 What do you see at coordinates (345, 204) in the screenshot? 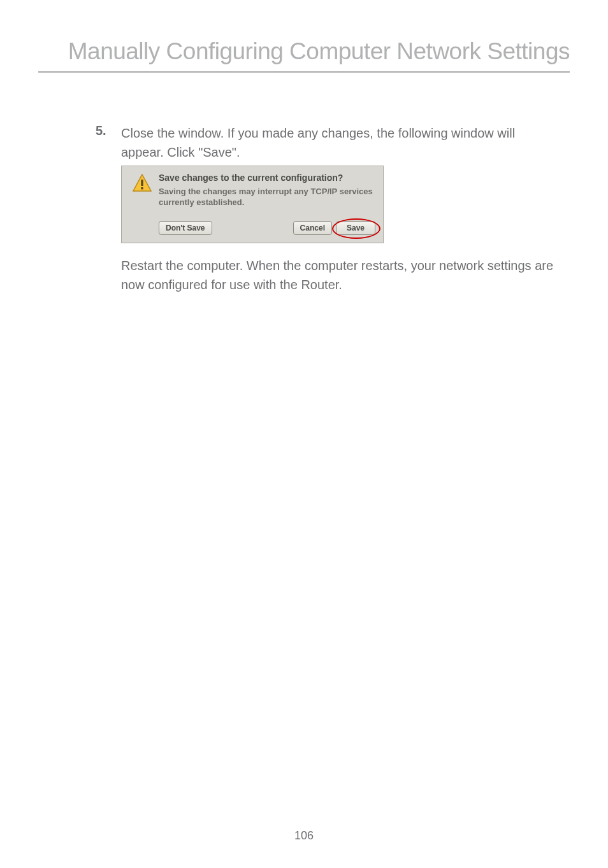
I see `dialog-screenshot: Save changes to the current configuratio…` at bounding box center [345, 204].